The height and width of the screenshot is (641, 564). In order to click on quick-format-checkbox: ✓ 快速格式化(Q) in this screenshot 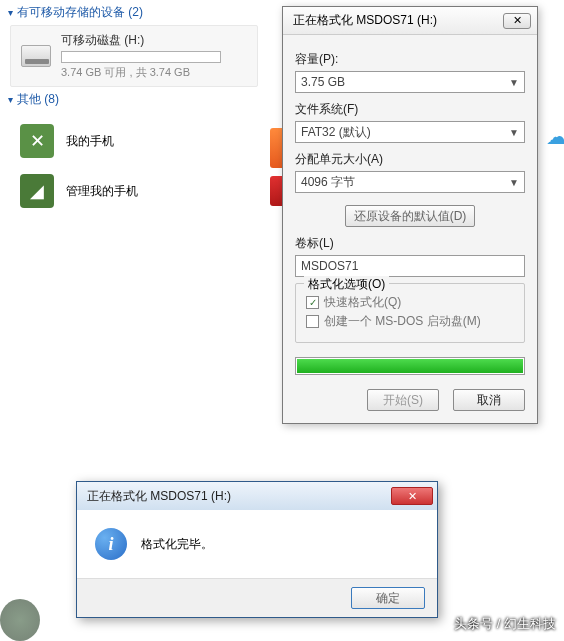, I will do `click(410, 302)`.